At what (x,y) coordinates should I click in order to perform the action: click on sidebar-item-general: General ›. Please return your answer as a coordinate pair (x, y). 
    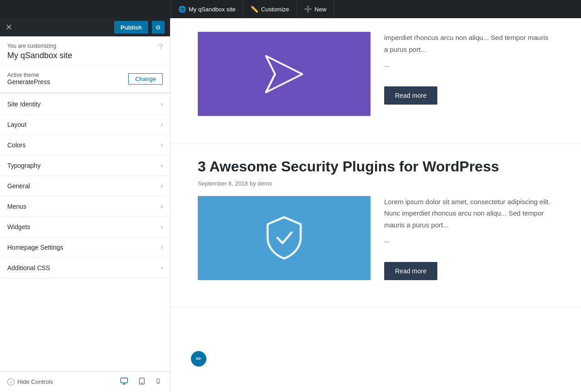
    Looking at the image, I should click on (85, 186).